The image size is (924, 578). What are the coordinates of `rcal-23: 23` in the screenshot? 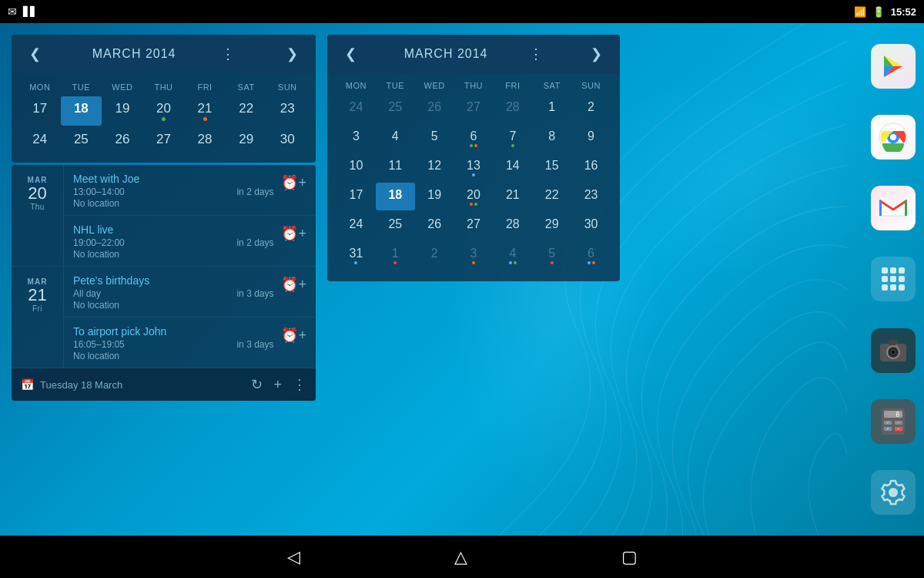 It's located at (591, 197).